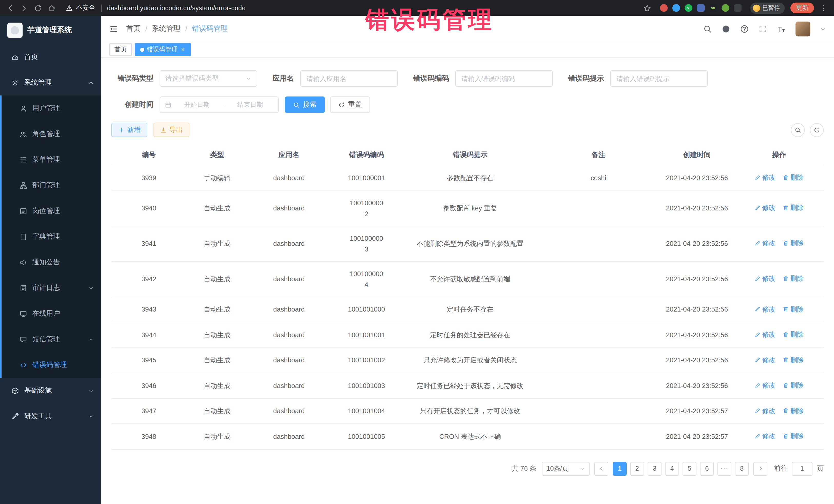  I want to click on extension-icon-3: V, so click(688, 8).